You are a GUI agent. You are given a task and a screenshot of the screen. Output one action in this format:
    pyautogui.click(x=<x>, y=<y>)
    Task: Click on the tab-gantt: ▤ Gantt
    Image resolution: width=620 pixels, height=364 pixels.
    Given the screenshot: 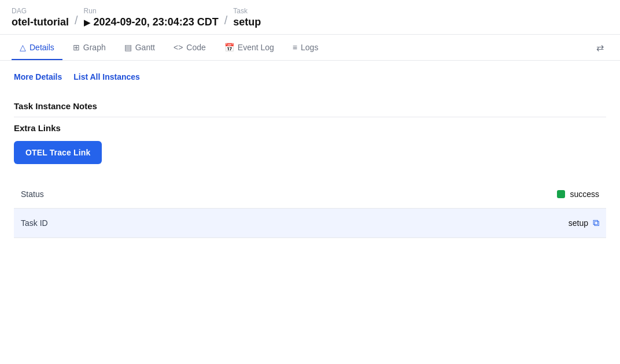 What is the action you would take?
    pyautogui.click(x=140, y=47)
    